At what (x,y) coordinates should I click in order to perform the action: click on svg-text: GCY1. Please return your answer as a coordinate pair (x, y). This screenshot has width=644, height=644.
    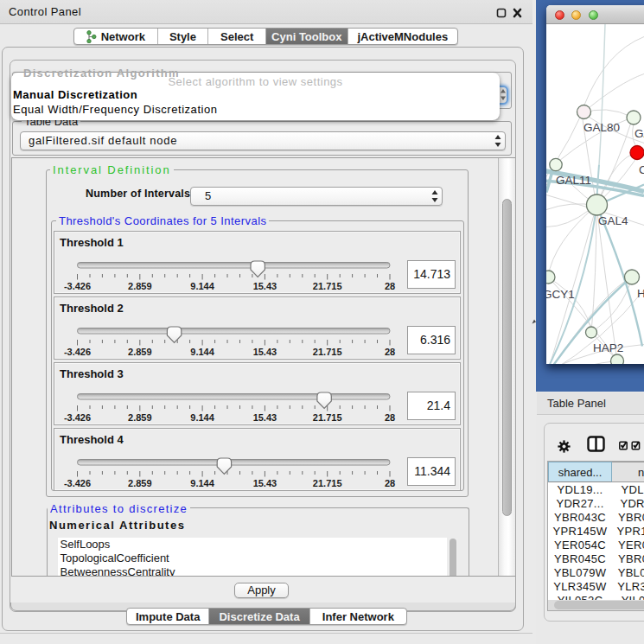
    Looking at the image, I should click on (560, 294).